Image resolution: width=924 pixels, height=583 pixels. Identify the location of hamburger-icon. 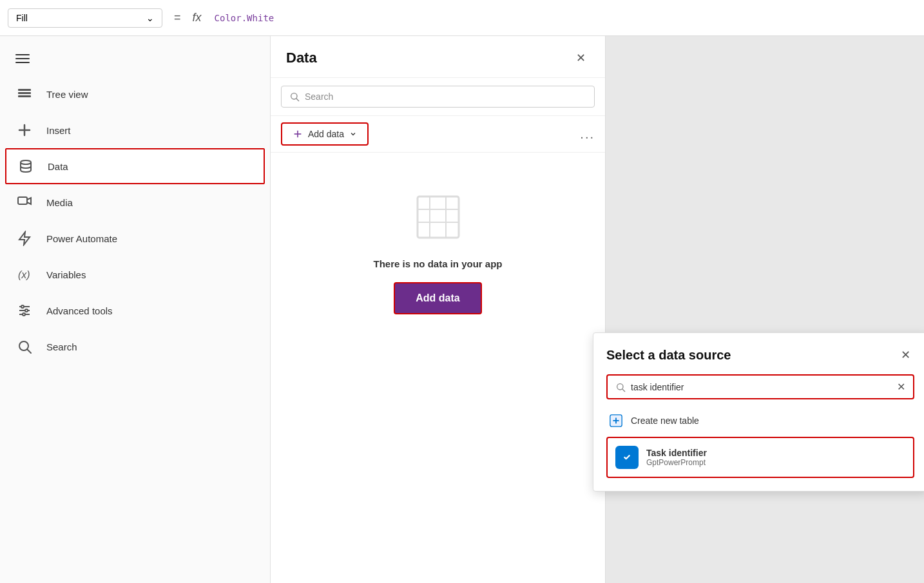
(135, 59).